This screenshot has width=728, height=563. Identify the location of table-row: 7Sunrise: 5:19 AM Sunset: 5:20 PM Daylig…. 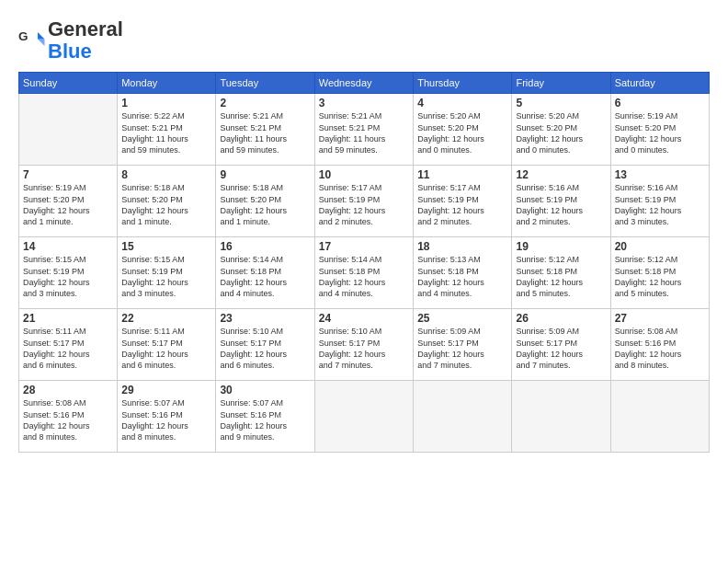
(68, 201).